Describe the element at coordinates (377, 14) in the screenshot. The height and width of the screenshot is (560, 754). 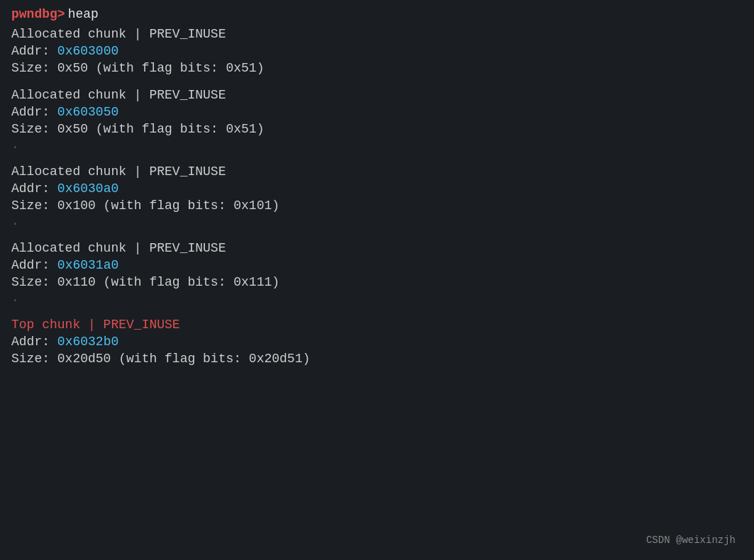
I see `prompt-line: pwndbg> heap` at that location.